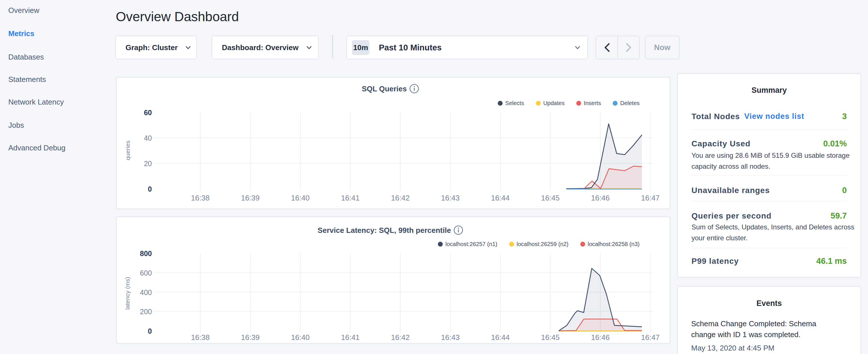  I want to click on svg-text: 20, so click(148, 164).